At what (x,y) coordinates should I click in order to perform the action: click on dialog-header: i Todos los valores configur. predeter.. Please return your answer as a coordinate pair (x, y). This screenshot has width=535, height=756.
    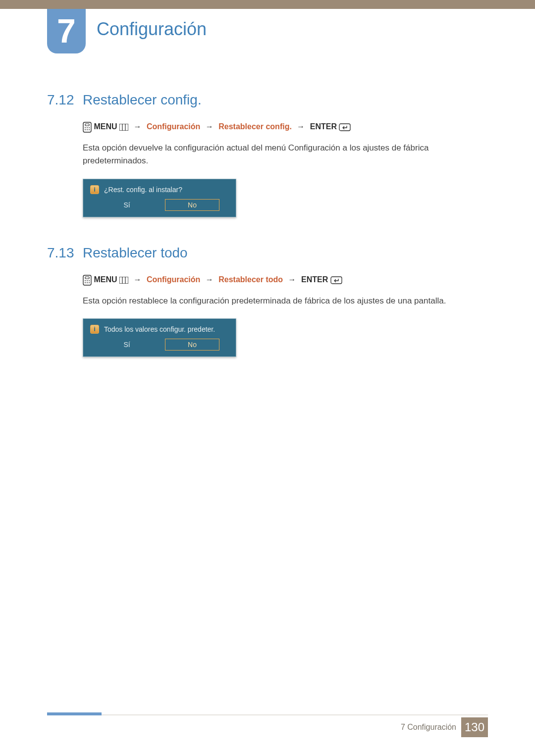
    Looking at the image, I should click on (160, 331).